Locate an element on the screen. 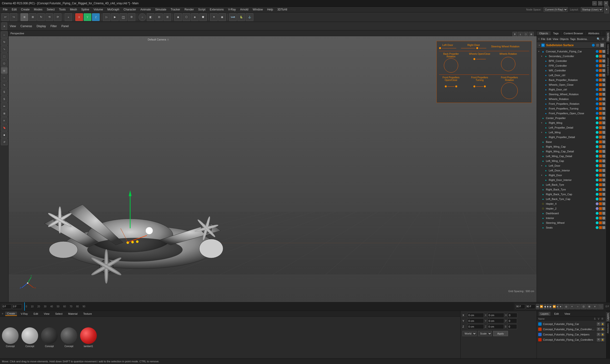  ext-btn: ⚓ is located at coordinates (250, 17).